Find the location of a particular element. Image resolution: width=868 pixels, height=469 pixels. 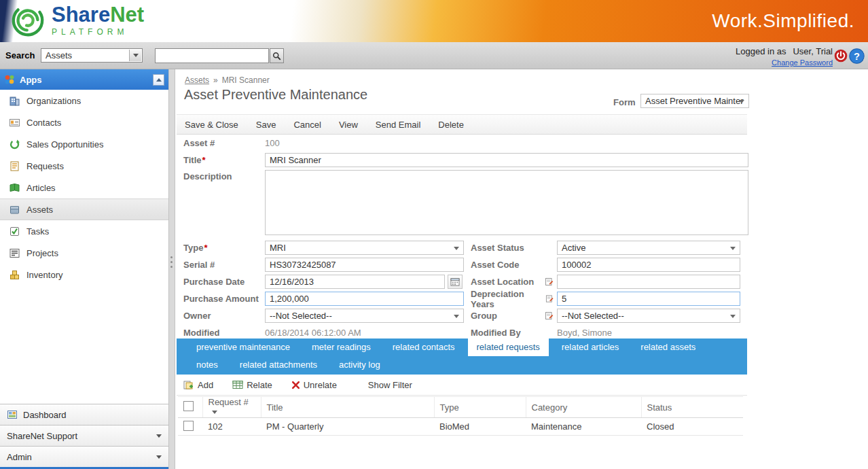

sidebar-item-sales-opportunities: Sales Opportunities is located at coordinates (84, 144).